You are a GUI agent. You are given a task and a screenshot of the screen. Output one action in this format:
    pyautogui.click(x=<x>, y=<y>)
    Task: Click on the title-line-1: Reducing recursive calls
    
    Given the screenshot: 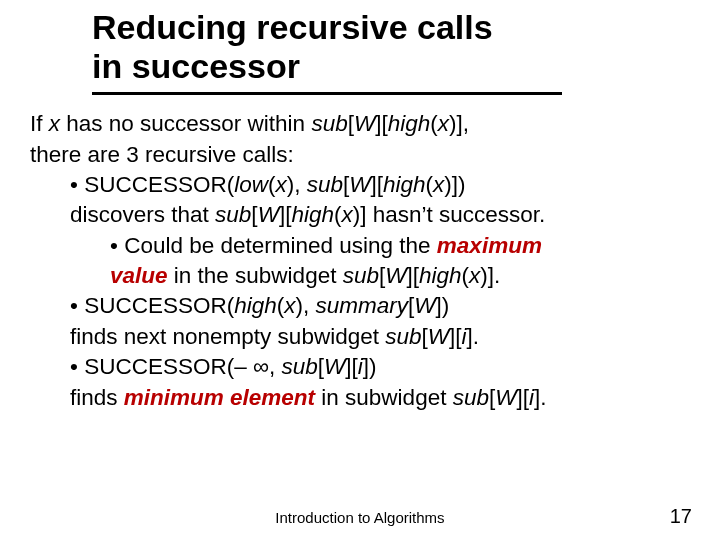 What is the action you would take?
    pyautogui.click(x=292, y=27)
    